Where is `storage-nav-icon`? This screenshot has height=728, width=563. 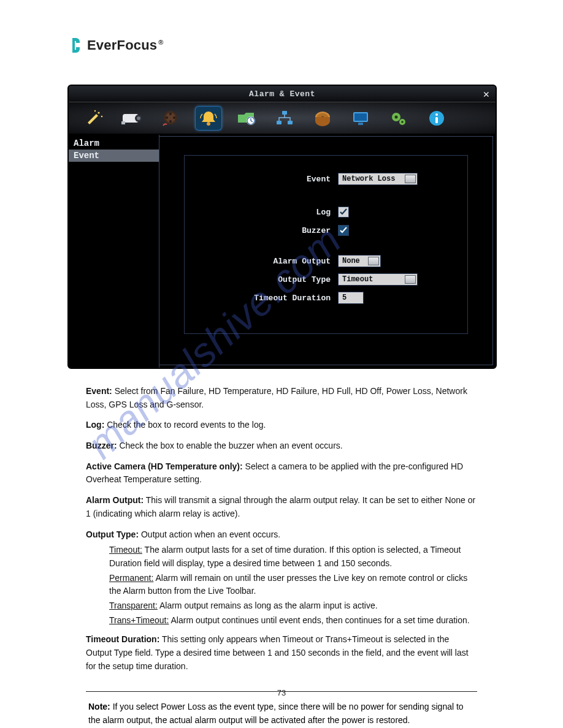 storage-nav-icon is located at coordinates (323, 118).